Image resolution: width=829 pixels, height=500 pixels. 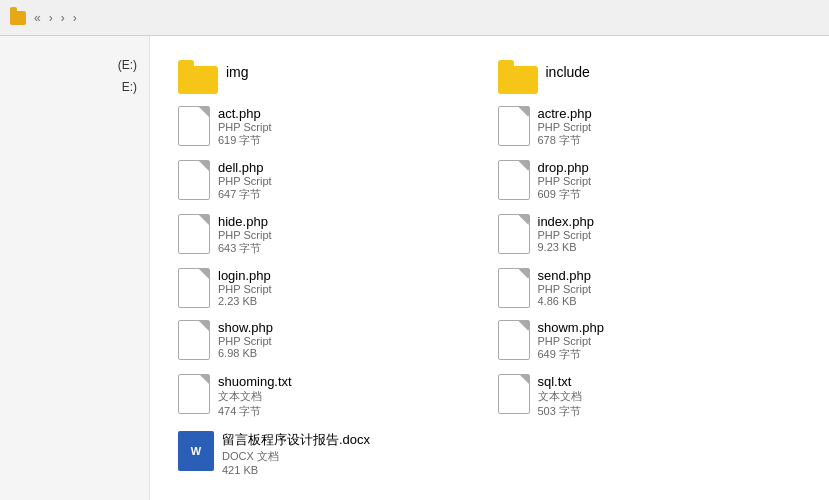 I want to click on file-info: sql.txt 文本文档 503 字节, so click(x=560, y=396).